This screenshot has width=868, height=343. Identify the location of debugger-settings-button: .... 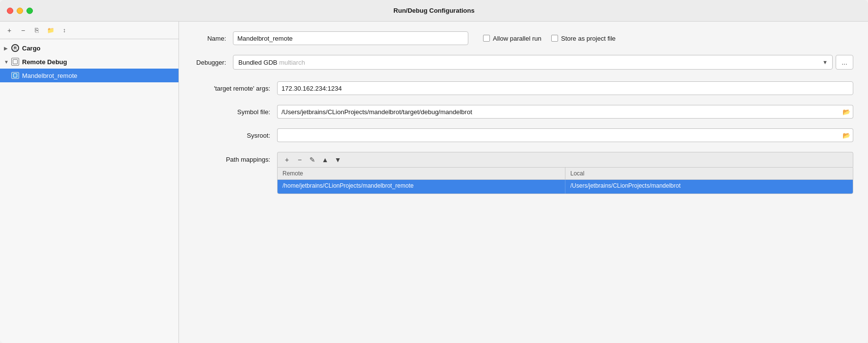
(844, 62).